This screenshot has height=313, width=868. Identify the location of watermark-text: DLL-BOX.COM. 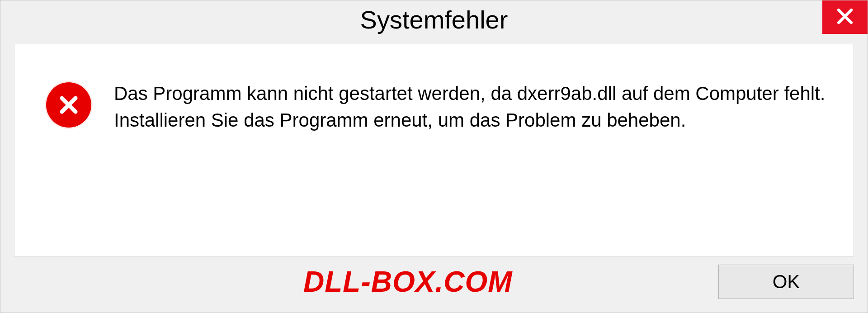
(408, 282).